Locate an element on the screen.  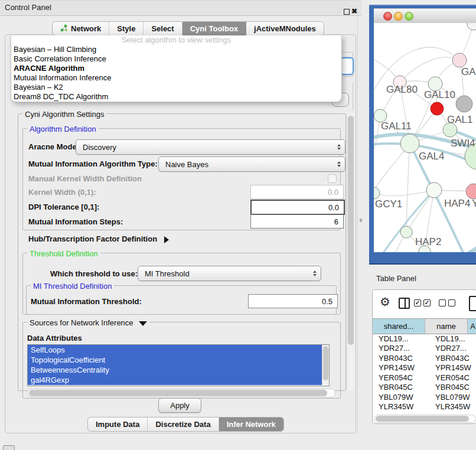
table-row: YDR27...YDR27...12 is located at coordinates (424, 348).